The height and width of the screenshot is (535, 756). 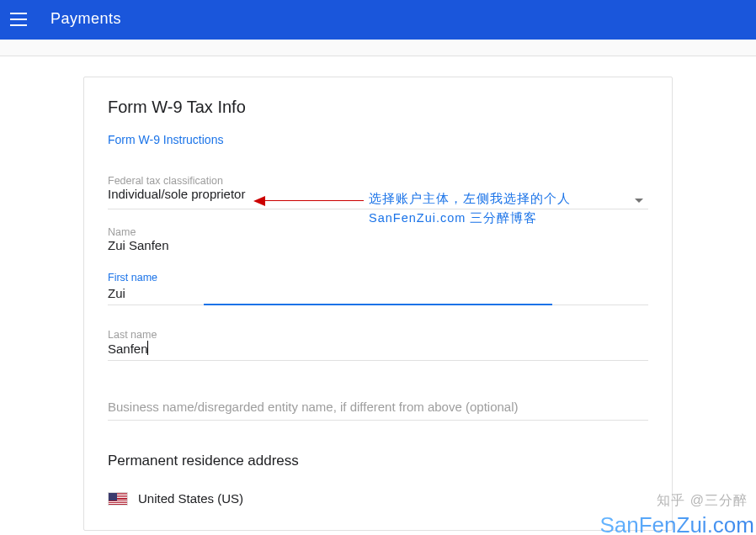 What do you see at coordinates (20, 19) in the screenshot?
I see `menu-icon` at bounding box center [20, 19].